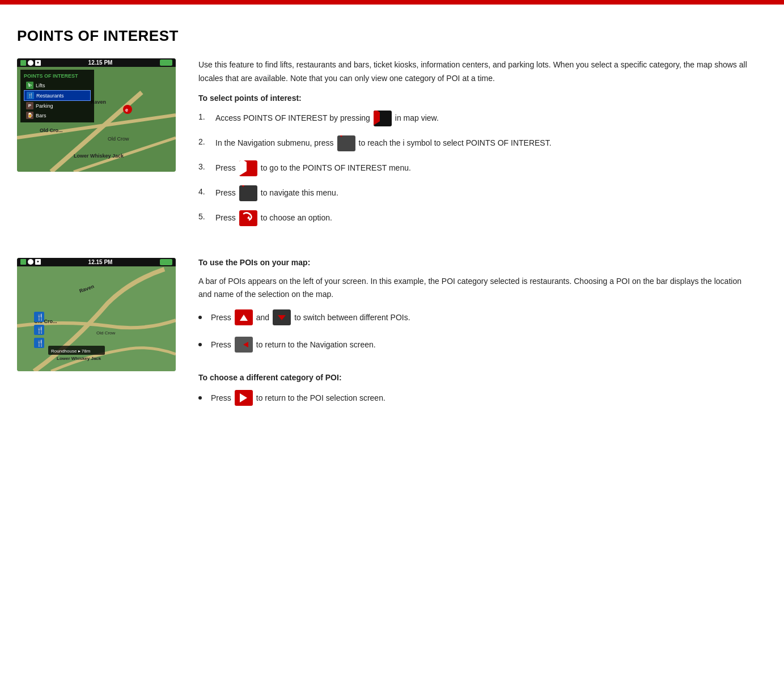 The width and height of the screenshot is (784, 696). Describe the element at coordinates (263, 317) in the screenshot. I see `bullet-1-mid: and` at that location.